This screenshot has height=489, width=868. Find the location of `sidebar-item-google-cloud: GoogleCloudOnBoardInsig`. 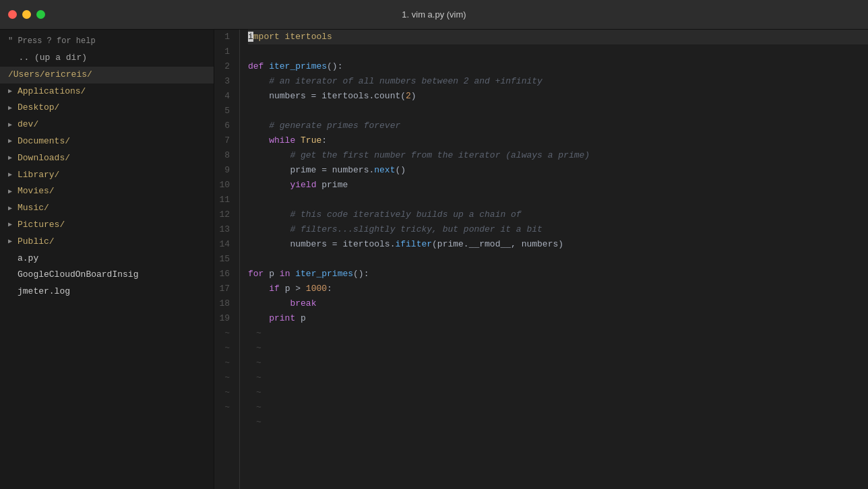

sidebar-item-google-cloud: GoogleCloudOnBoardInsig is located at coordinates (106, 275).